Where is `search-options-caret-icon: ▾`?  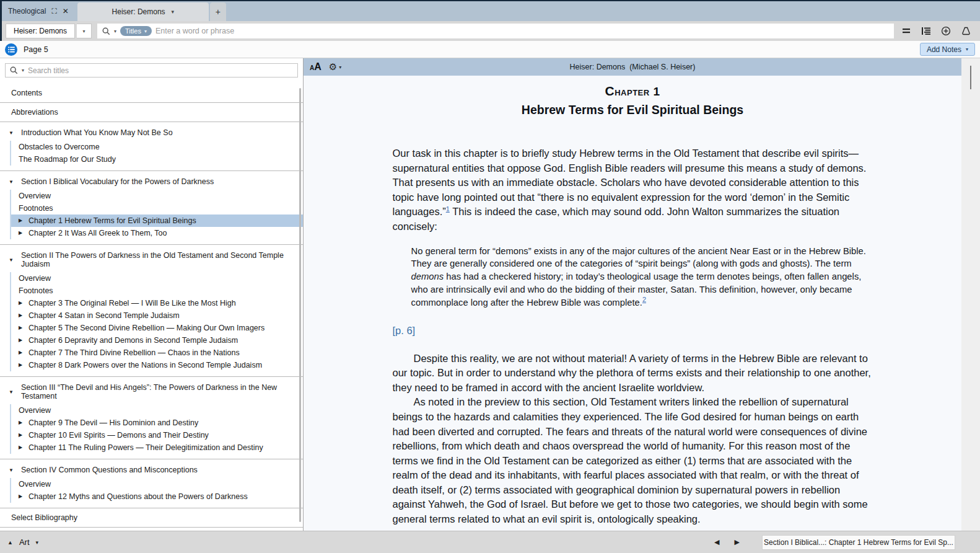 search-options-caret-icon: ▾ is located at coordinates (115, 31).